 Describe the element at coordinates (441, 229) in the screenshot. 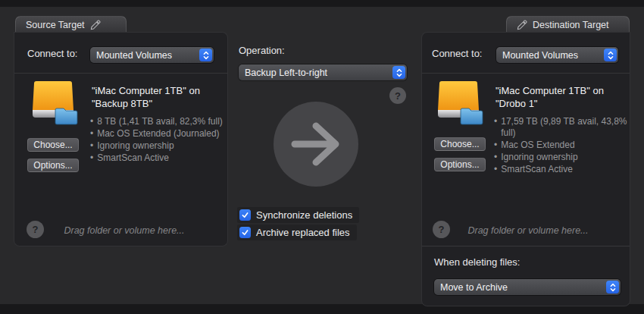

I see `dest-help-button: ?` at that location.